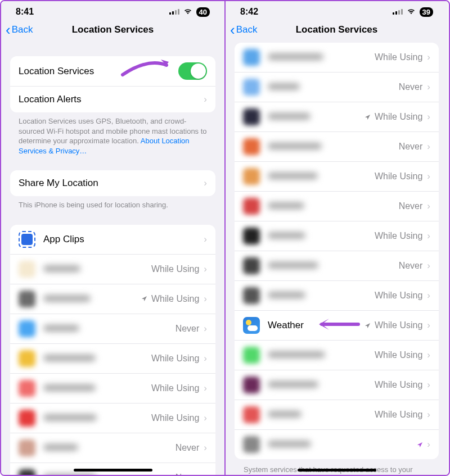 The width and height of the screenshot is (450, 476). What do you see at coordinates (203, 12) in the screenshot?
I see `battery-level: 40` at bounding box center [203, 12].